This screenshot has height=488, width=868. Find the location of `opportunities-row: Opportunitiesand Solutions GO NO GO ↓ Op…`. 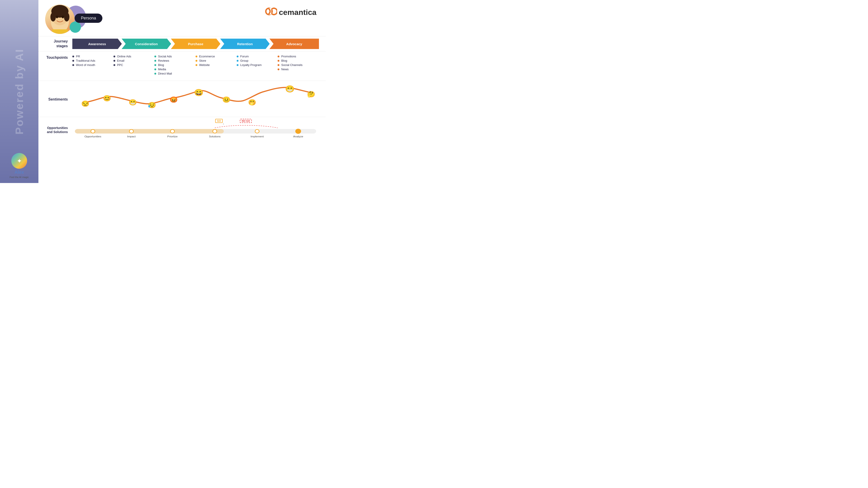

opportunities-row: Opportunitiesand Solutions GO NO GO ↓ Op… is located at coordinates (182, 129).